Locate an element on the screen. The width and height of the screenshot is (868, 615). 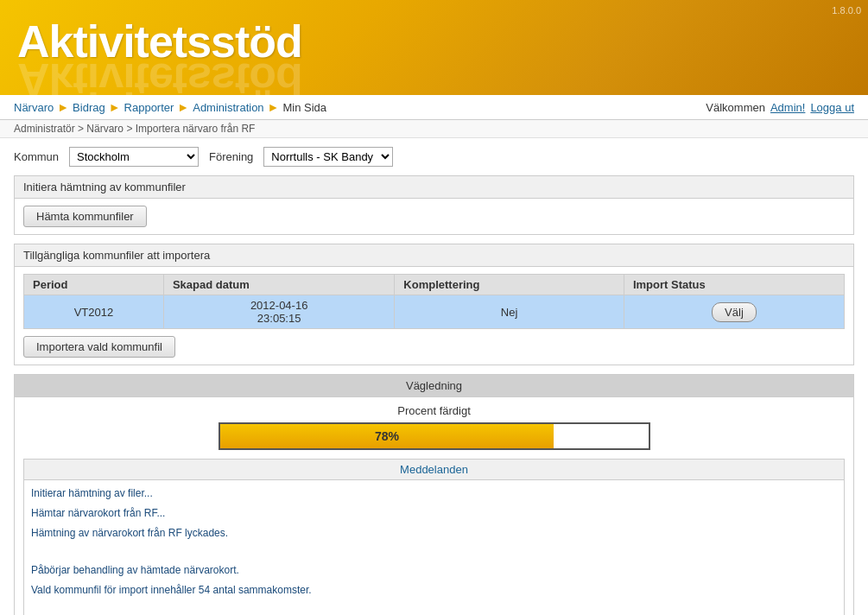
breadcrumb-administration: Administration is located at coordinates (228, 107).